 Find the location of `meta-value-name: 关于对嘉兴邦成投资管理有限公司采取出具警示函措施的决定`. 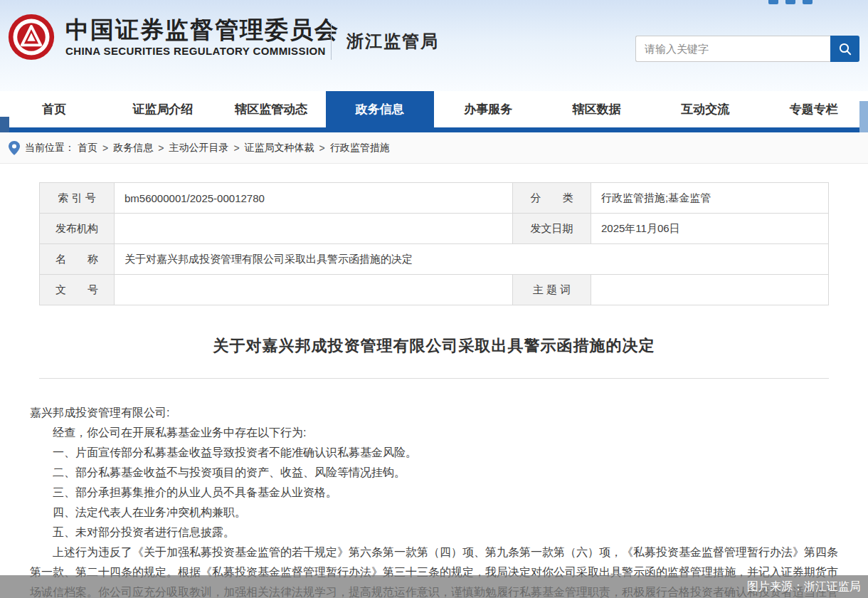

meta-value-name: 关于对嘉兴邦成投资管理有限公司采取出具警示函措施的决定 is located at coordinates (472, 259).